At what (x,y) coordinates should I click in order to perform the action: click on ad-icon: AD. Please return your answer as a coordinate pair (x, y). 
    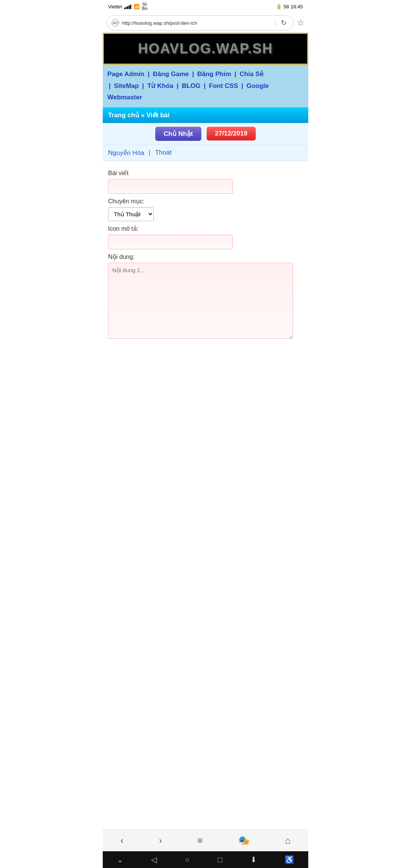
    Looking at the image, I should click on (115, 23).